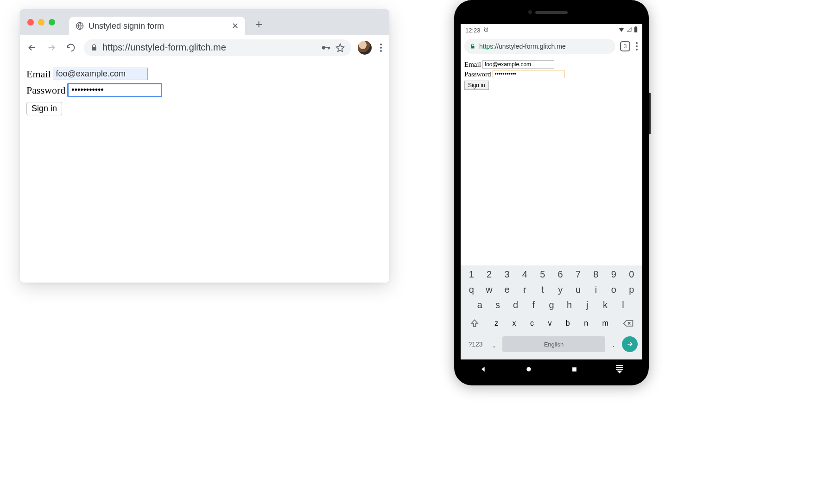 Image resolution: width=817 pixels, height=504 pixels. What do you see at coordinates (626, 46) in the screenshot?
I see `tab-count-number: 3` at bounding box center [626, 46].